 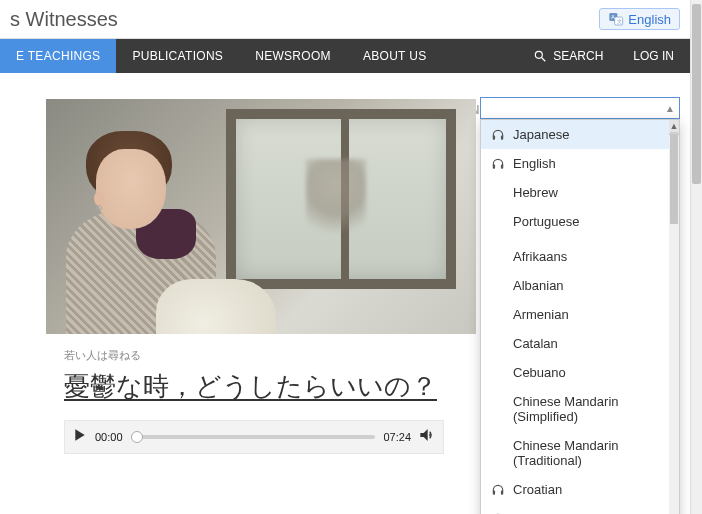 I want to click on language-option: Croatian, so click(x=580, y=490).